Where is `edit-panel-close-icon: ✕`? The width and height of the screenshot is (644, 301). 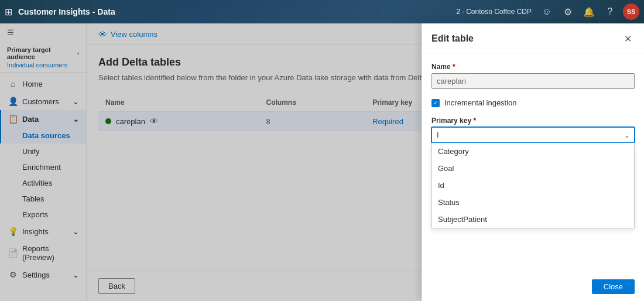
edit-panel-close-icon: ✕ is located at coordinates (628, 39).